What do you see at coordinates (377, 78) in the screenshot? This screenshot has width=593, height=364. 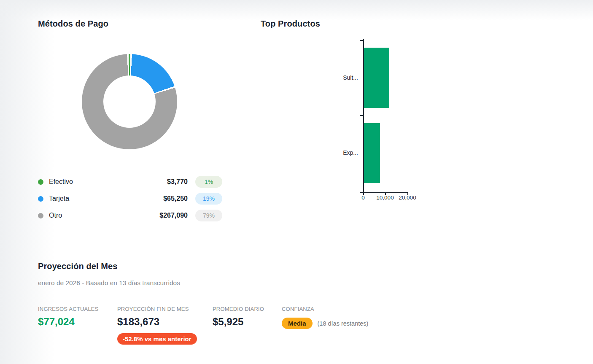 I see `bar-suit` at bounding box center [377, 78].